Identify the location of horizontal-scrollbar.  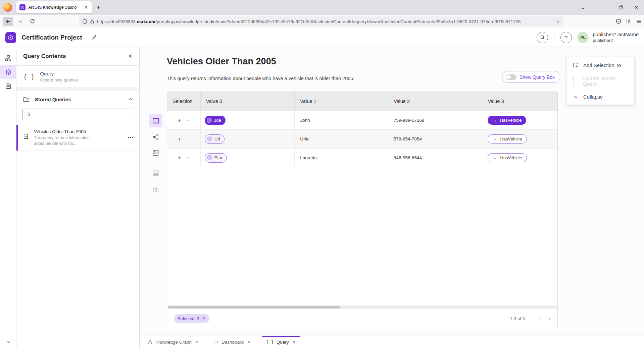
(362, 307).